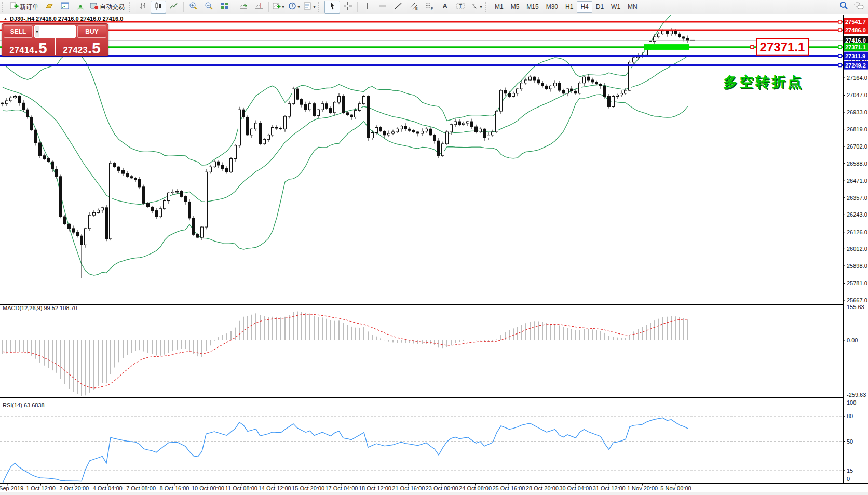 The height and width of the screenshot is (495, 868). Describe the element at coordinates (600, 7) in the screenshot. I see `timeframe-d1-button: D1` at that location.